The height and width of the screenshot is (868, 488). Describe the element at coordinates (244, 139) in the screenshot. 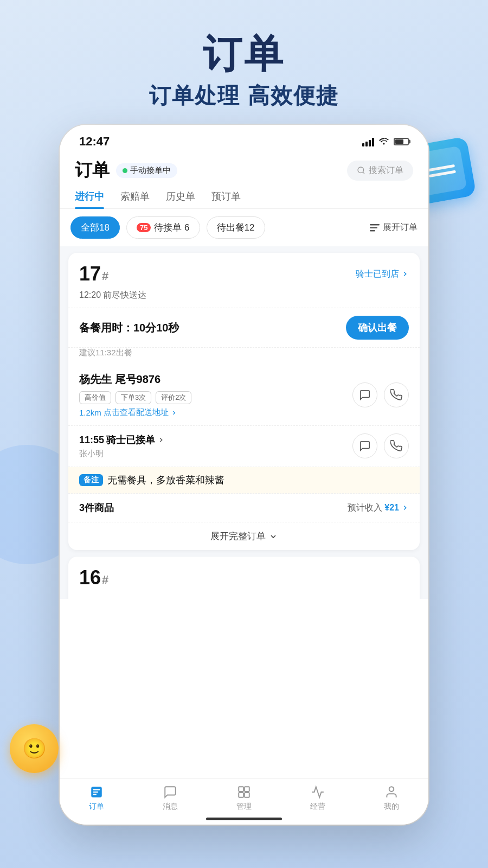

I see `status-bar: 12:47` at that location.